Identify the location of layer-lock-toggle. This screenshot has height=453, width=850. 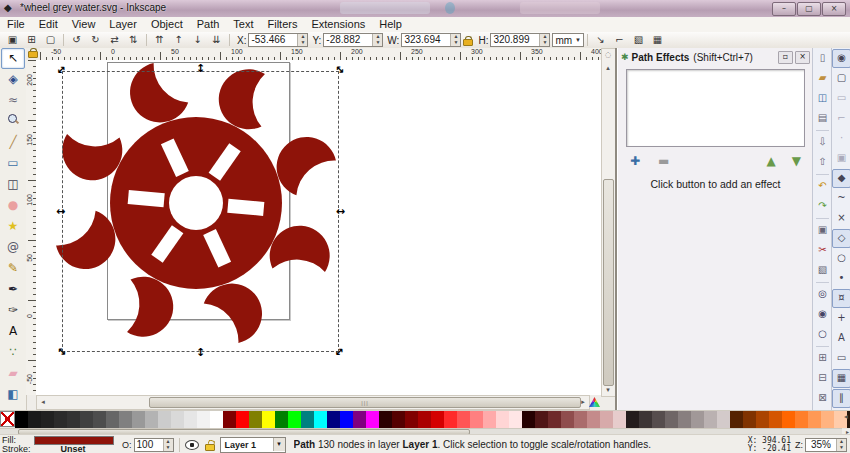
(210, 444).